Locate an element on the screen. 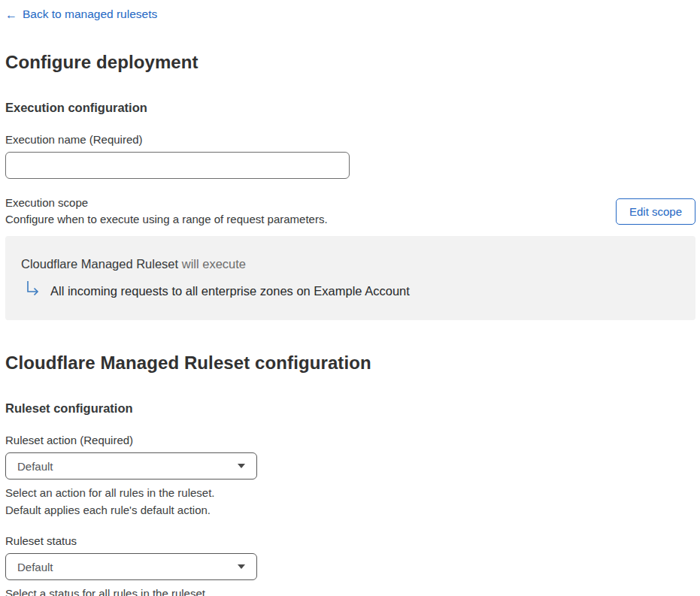  ruleset-action-help-line2: Default applies each rule's default acti… is located at coordinates (350, 510).